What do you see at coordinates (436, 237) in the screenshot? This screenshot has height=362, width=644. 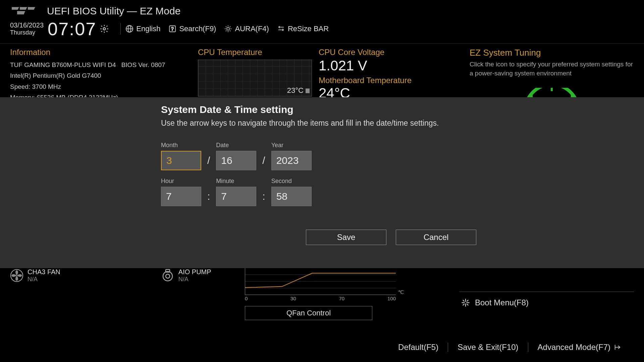 I see `cancel-button: Cancel` at bounding box center [436, 237].